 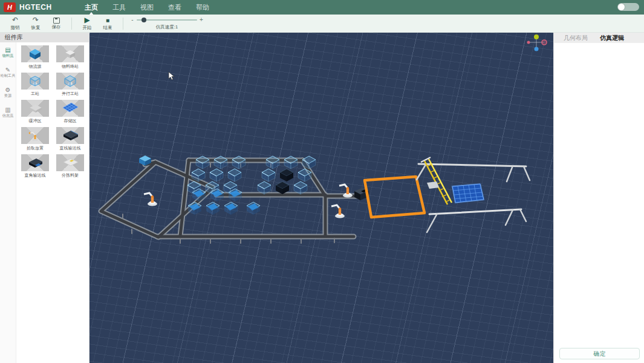 I want to click on gray-station-icon, so click(x=70, y=54).